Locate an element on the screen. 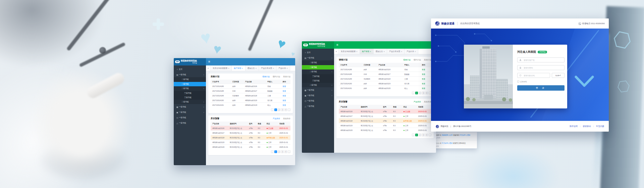 The height and width of the screenshot is (188, 644). lock-icon is located at coordinates (521, 68).